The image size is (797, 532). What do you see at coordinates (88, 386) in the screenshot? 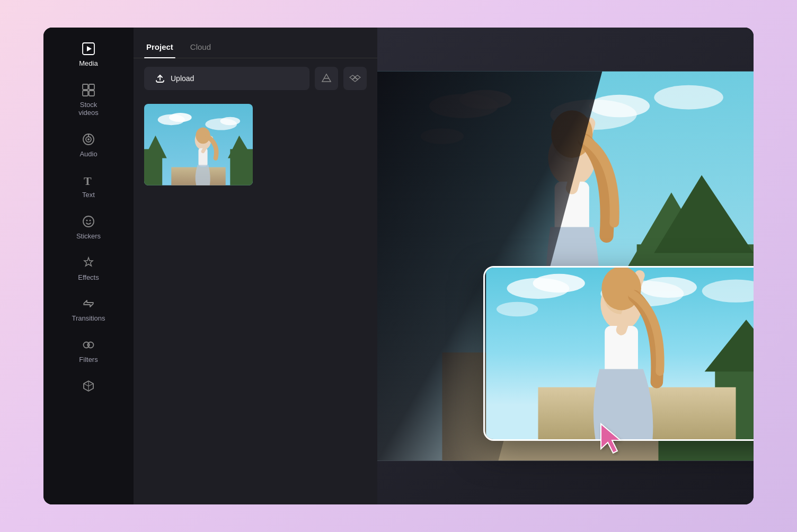
I see `sidebar-item-3d` at bounding box center [88, 386].